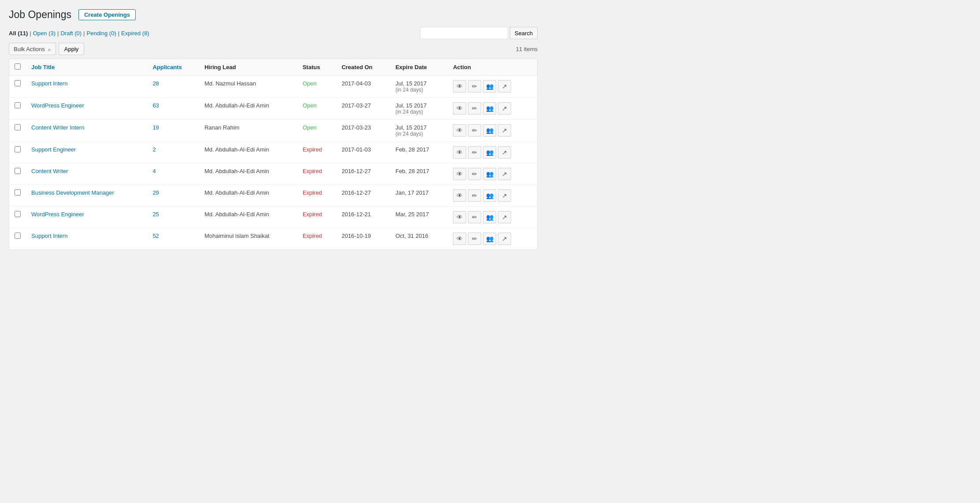 This screenshot has width=980, height=503. Describe the element at coordinates (86, 67) in the screenshot. I see `header-job-title: Job Title` at that location.